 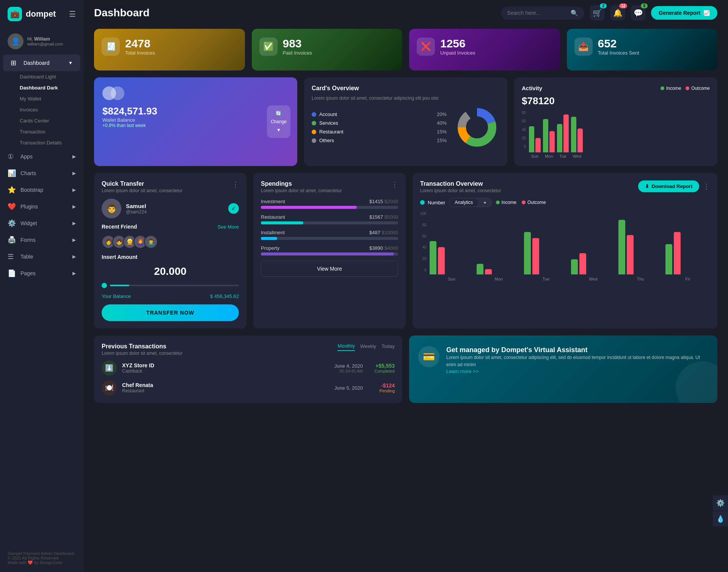 What do you see at coordinates (329, 217) in the screenshot?
I see `spending-row-restaurant: Restaurant $1567 $5000` at bounding box center [329, 217].